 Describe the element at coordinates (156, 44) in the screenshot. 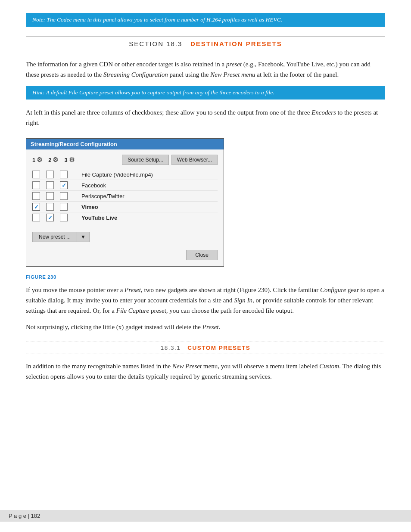

I see `section-number: SECTION 18.3` at that location.